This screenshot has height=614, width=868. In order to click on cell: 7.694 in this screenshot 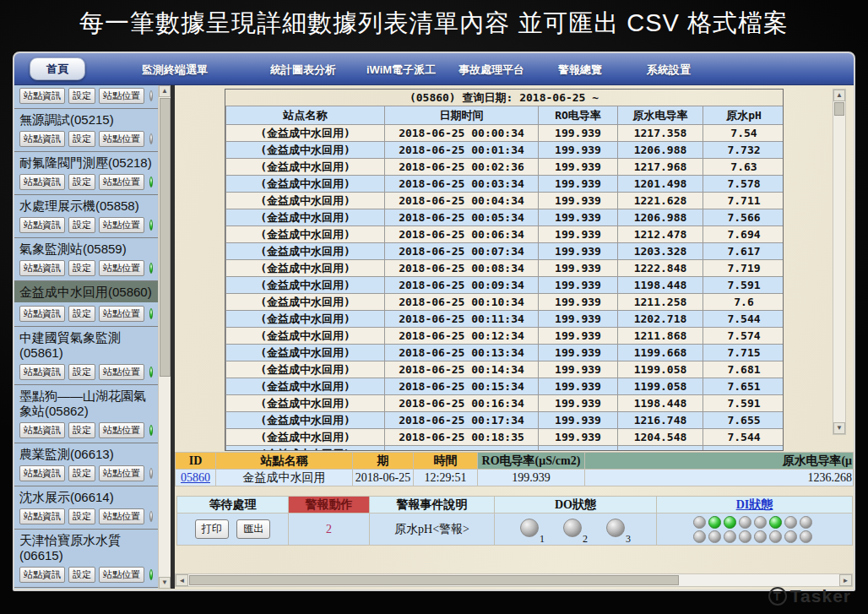, I will do `click(744, 235)`.